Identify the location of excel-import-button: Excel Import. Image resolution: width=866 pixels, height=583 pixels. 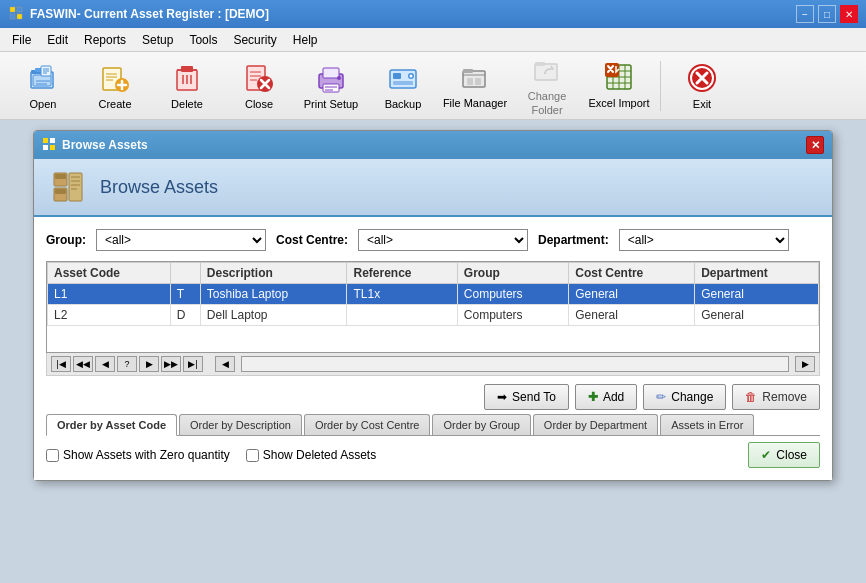
(619, 86).